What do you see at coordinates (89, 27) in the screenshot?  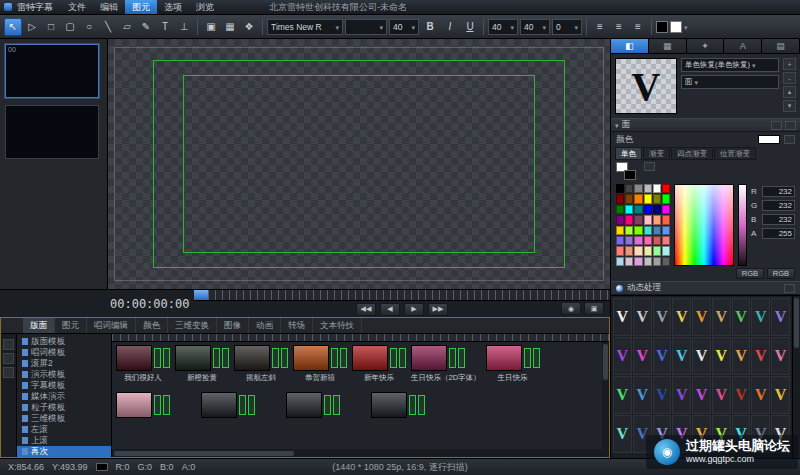 I see `ellipse-tool-icon: ○` at bounding box center [89, 27].